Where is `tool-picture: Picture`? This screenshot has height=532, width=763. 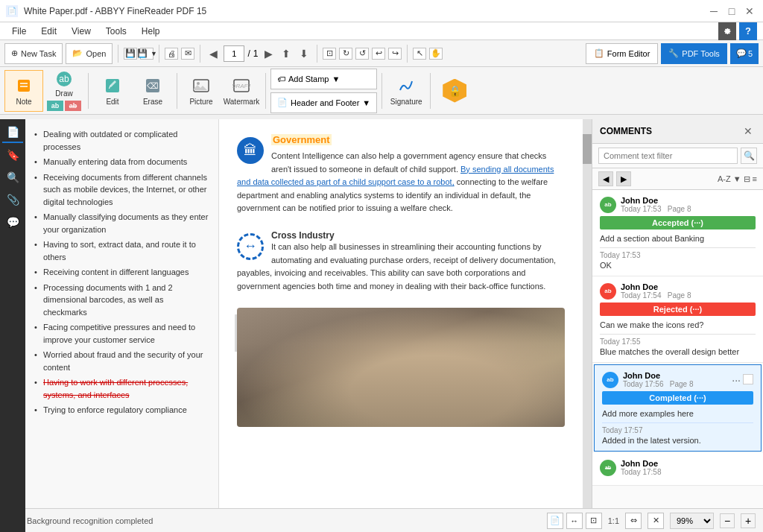 tool-picture: Picture is located at coordinates (201, 91).